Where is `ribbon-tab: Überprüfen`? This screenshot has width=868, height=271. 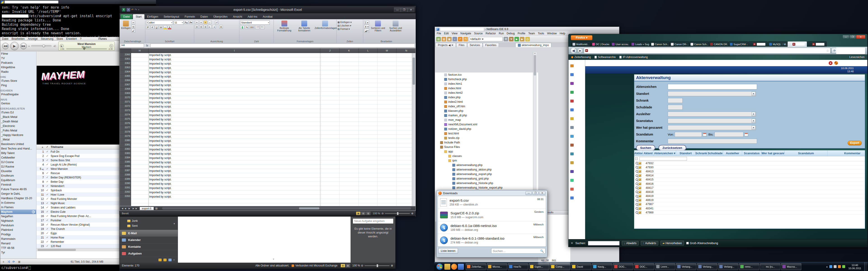
ribbon-tab: Überprüfen is located at coordinates (220, 17).